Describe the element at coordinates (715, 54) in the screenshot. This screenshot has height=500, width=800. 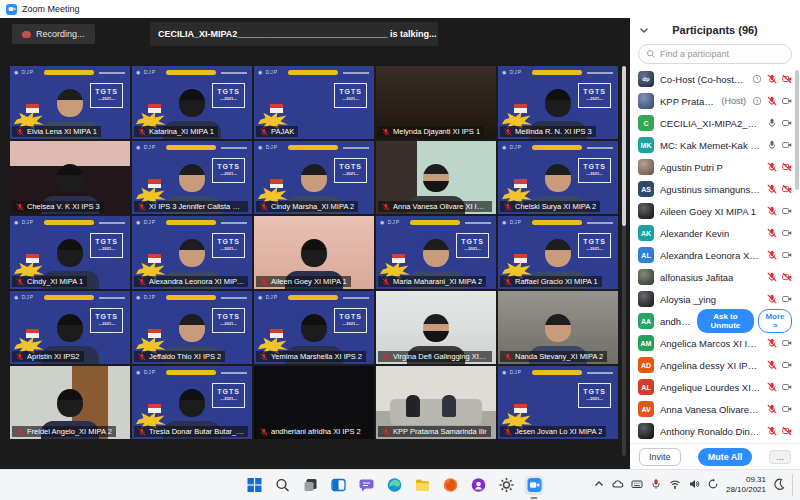
I see `participant-search-input: Find a participant` at that location.